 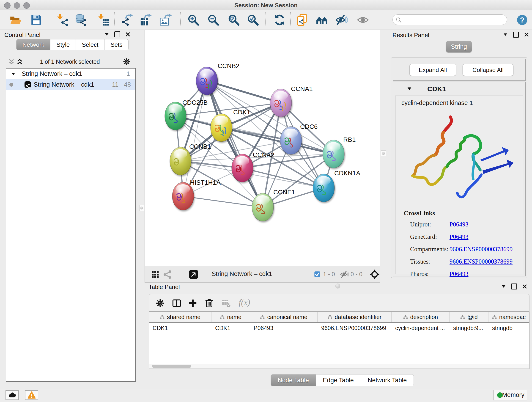 I want to click on table-panel-close-icon, so click(x=525, y=286).